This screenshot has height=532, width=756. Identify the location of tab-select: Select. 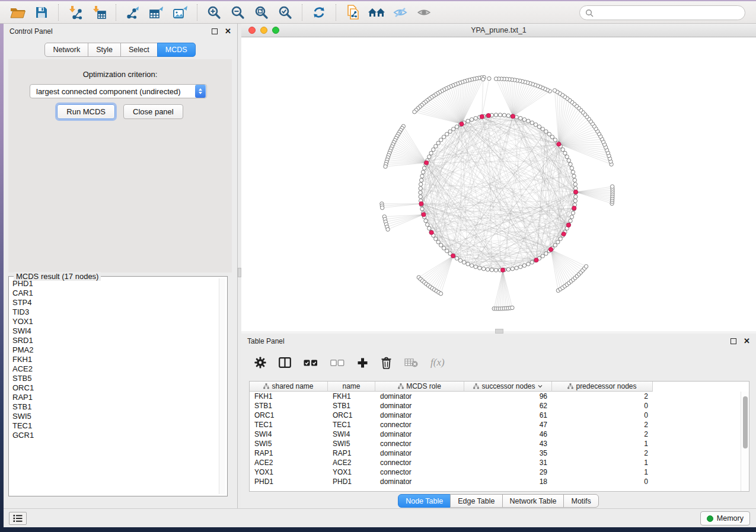
(139, 50).